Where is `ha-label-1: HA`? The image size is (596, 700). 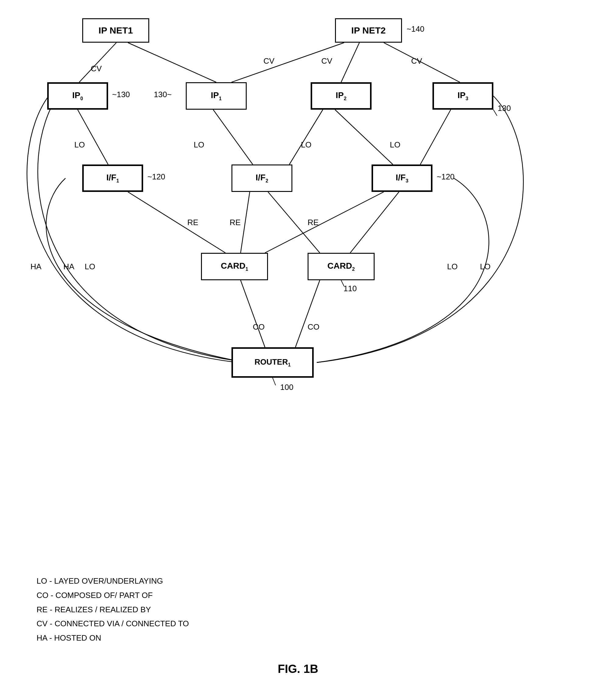
ha-label-1: HA is located at coordinates (36, 267).